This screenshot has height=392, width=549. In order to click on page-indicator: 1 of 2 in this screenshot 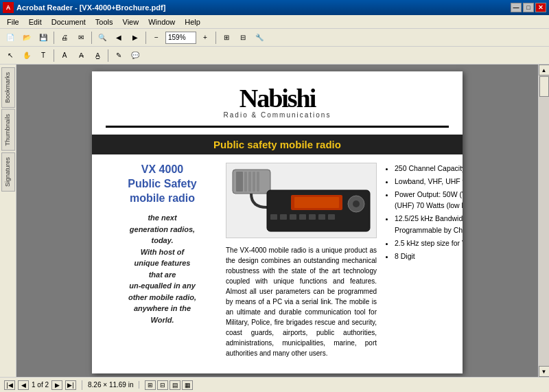, I will do `click(40, 384)`.